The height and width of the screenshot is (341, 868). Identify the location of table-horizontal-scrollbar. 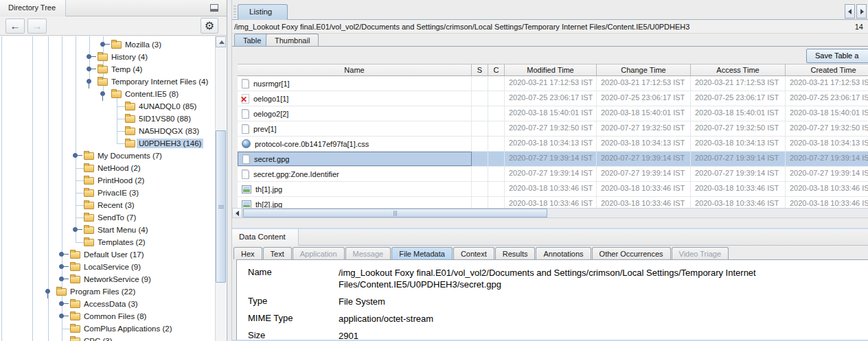
(550, 213).